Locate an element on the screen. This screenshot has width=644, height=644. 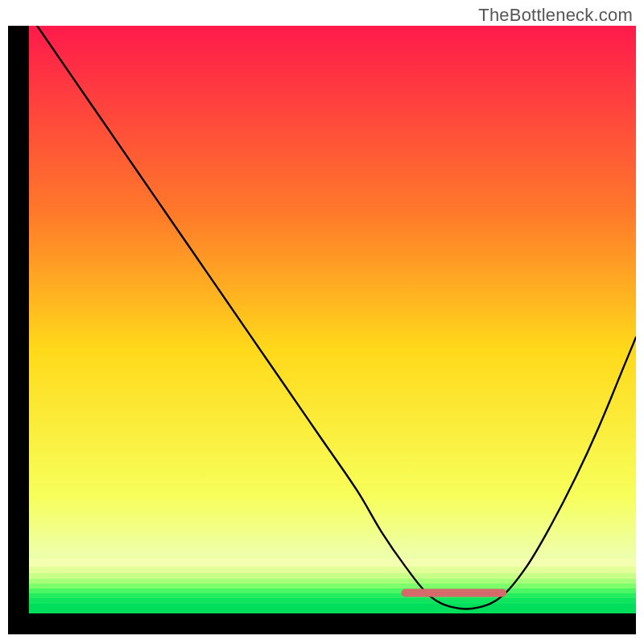
attribution-label: TheBottleneck.com is located at coordinates (555, 15).